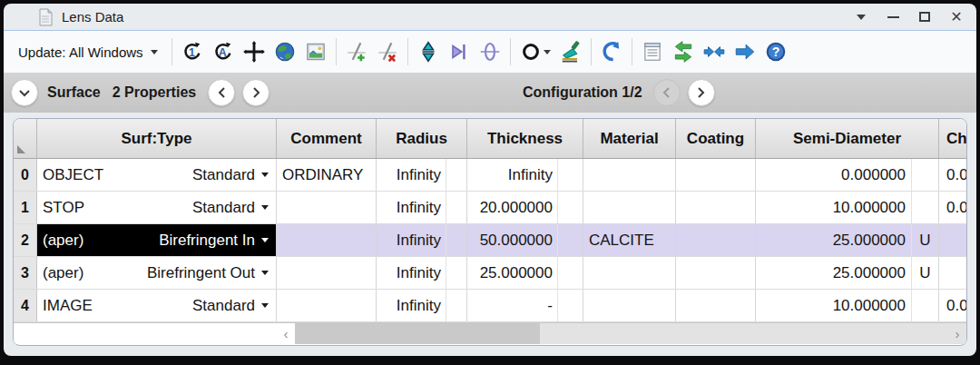  Describe the element at coordinates (25, 174) in the screenshot. I see `row-number-cell: 0` at that location.